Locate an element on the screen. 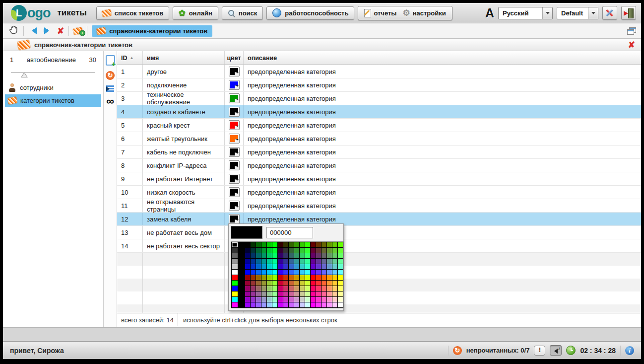 The width and height of the screenshot is (644, 364). table-row: 1 другое предопределенная категория is located at coordinates (379, 72).